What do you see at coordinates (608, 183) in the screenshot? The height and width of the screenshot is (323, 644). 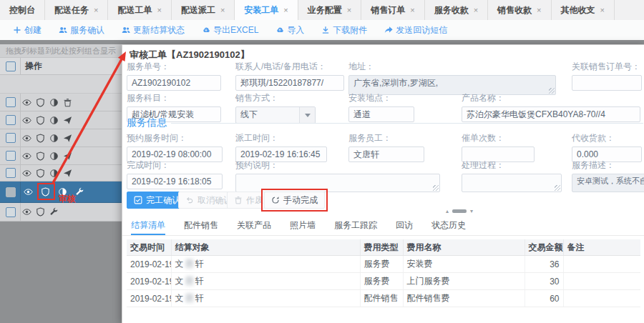 I see `service-desc-textarea: 安卓测试，系统不自动确认` at bounding box center [608, 183].